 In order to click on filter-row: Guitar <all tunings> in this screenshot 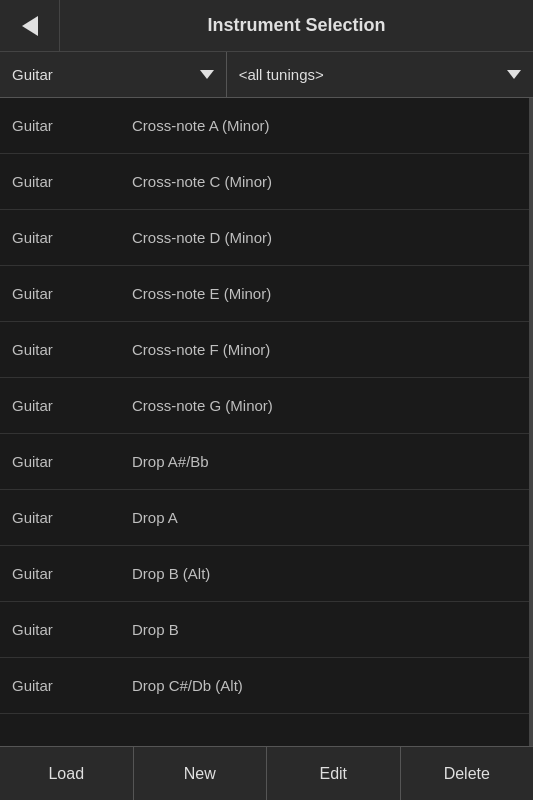, I will do `click(266, 75)`.